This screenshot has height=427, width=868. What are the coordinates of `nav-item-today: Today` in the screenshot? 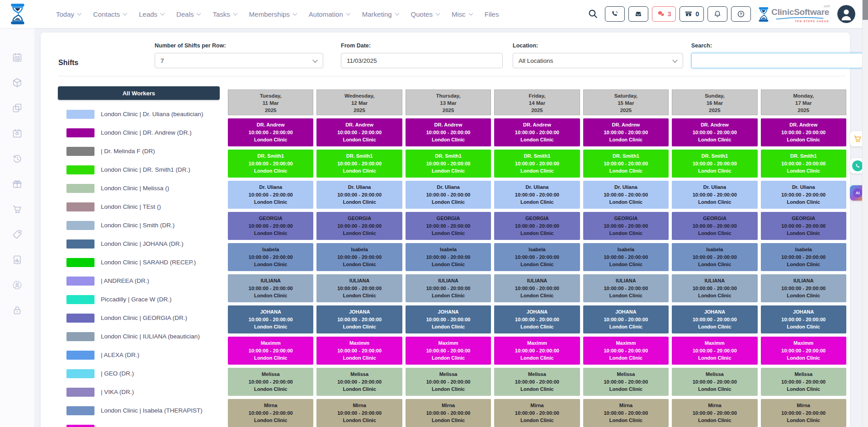 It's located at (69, 14).